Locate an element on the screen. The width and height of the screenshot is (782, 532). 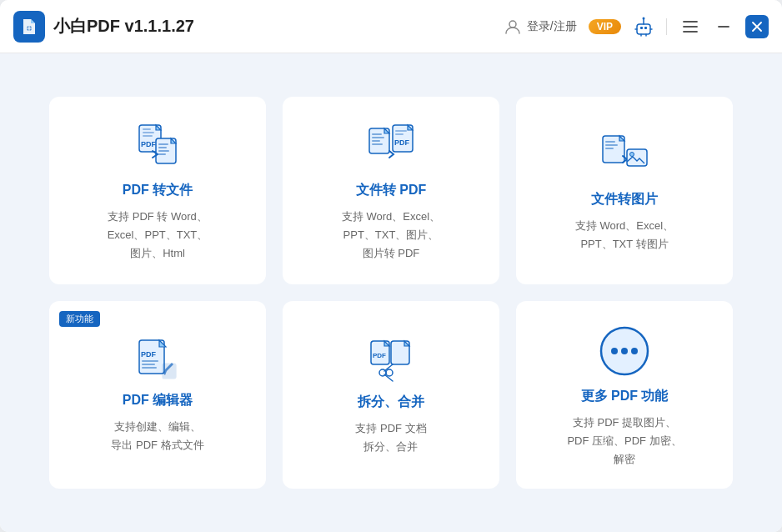
pdf-editor-icon: PDF is located at coordinates (158, 360).